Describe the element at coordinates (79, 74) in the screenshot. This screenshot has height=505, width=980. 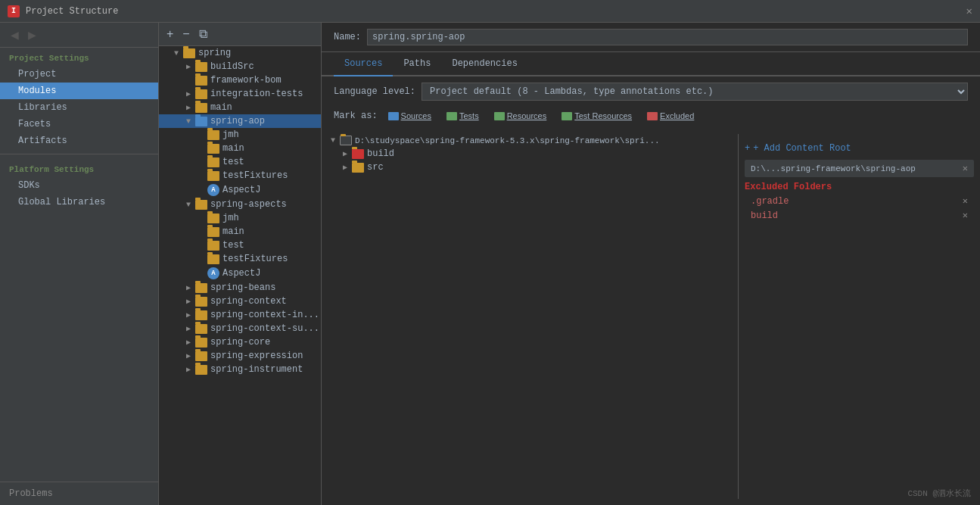
I see `sidebar-item-project: Project` at that location.